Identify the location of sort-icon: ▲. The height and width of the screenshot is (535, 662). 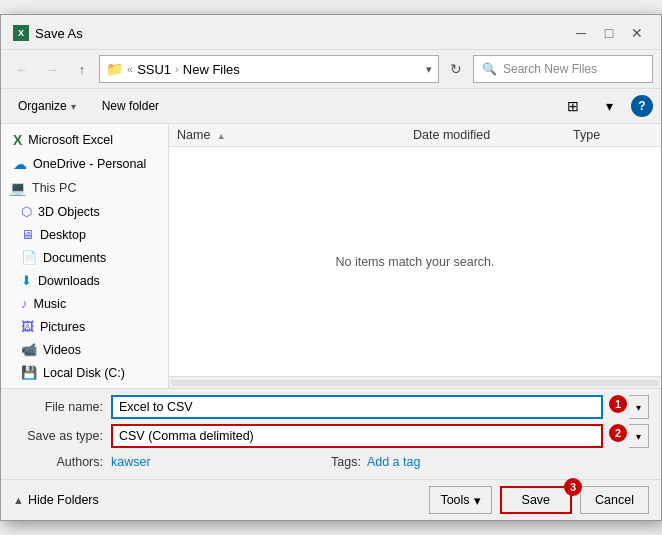
(222, 136).